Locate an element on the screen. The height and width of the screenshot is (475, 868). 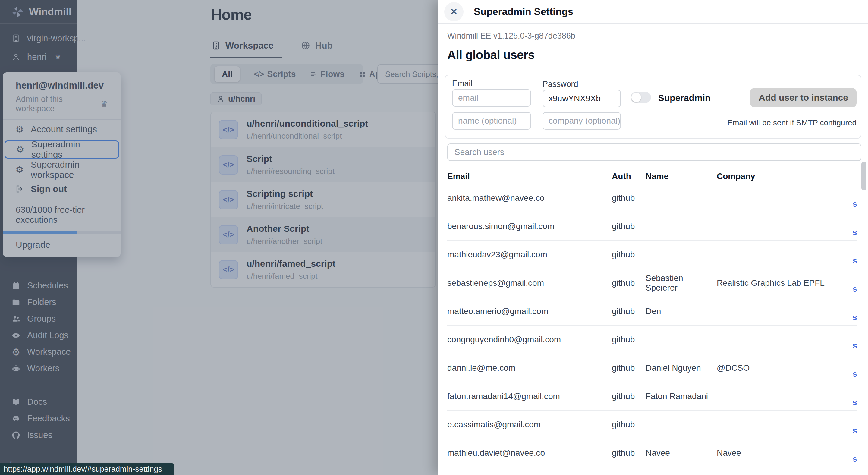
password-field is located at coordinates (582, 99).